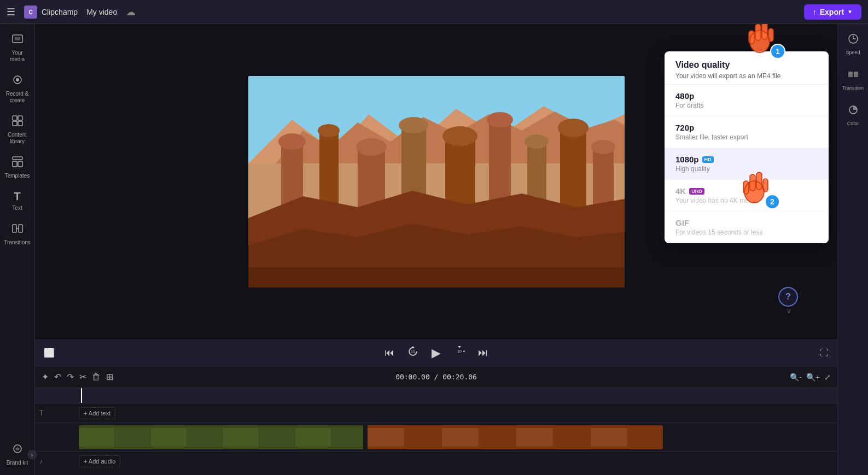 The width and height of the screenshot is (868, 475). What do you see at coordinates (18, 230) in the screenshot?
I see `transitions-icon` at bounding box center [18, 230].